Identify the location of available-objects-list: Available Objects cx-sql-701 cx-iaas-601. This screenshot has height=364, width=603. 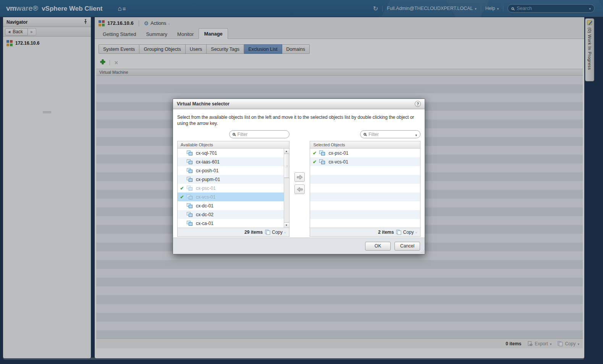
(233, 189).